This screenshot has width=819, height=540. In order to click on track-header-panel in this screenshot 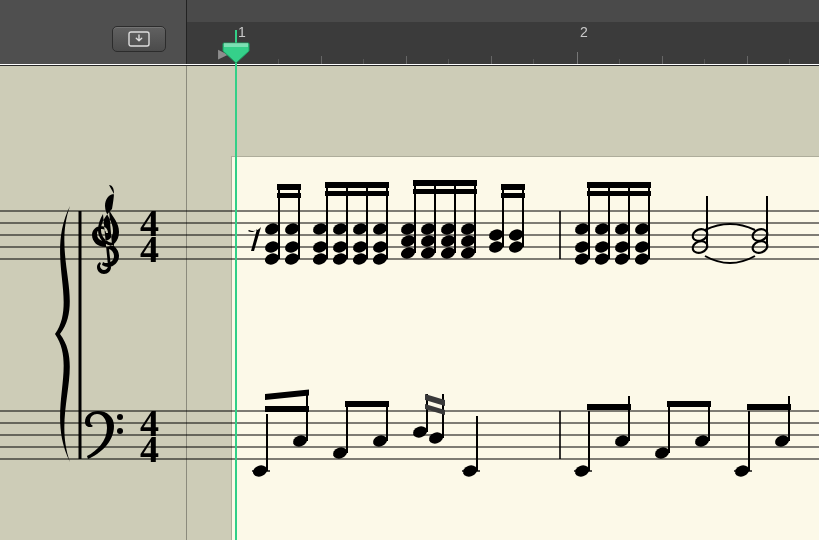, I will do `click(94, 32)`.